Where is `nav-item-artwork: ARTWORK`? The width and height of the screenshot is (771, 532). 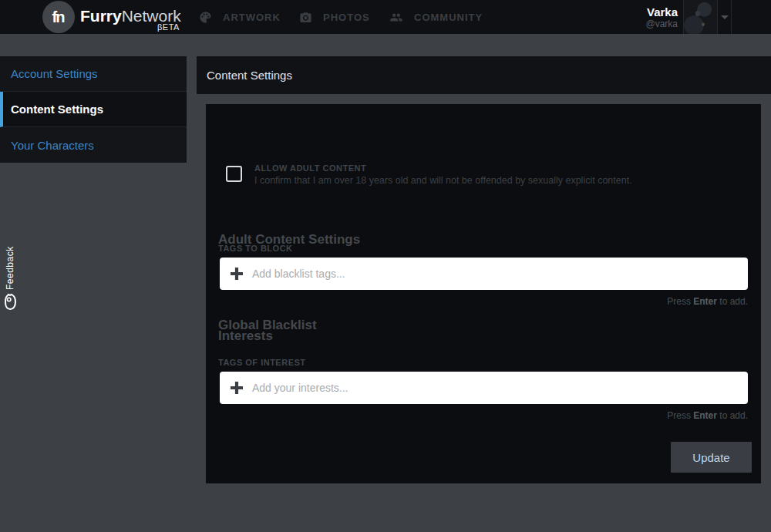
nav-item-artwork: ARTWORK is located at coordinates (240, 17).